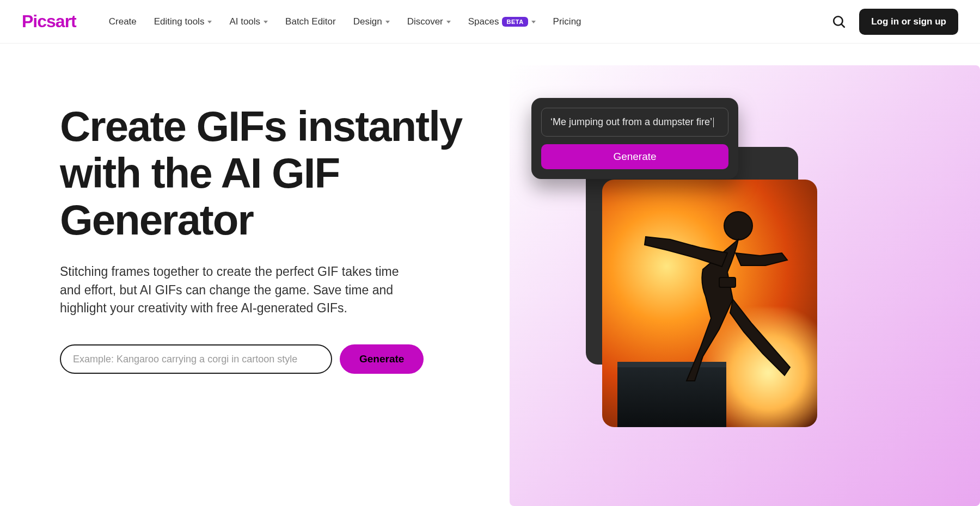 Image resolution: width=980 pixels, height=506 pixels. What do you see at coordinates (515, 22) in the screenshot?
I see `beta-badge: BETA` at bounding box center [515, 22].